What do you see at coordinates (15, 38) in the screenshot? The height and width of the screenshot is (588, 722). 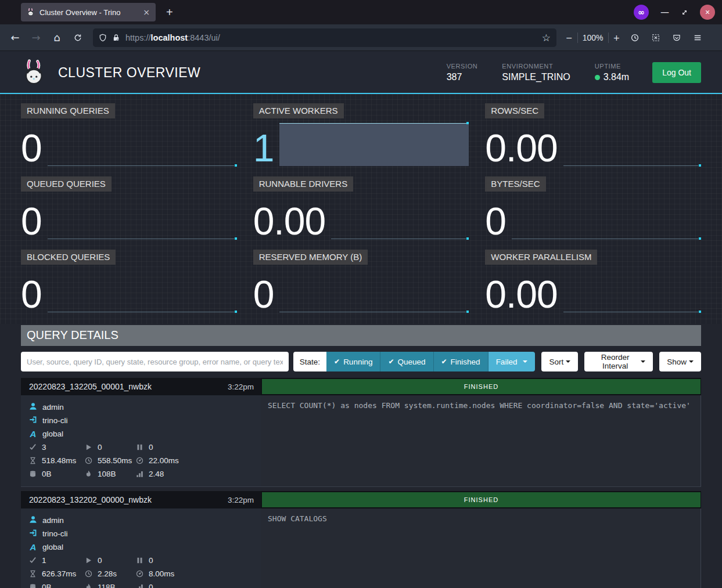 I see `back-button: ←` at bounding box center [15, 38].